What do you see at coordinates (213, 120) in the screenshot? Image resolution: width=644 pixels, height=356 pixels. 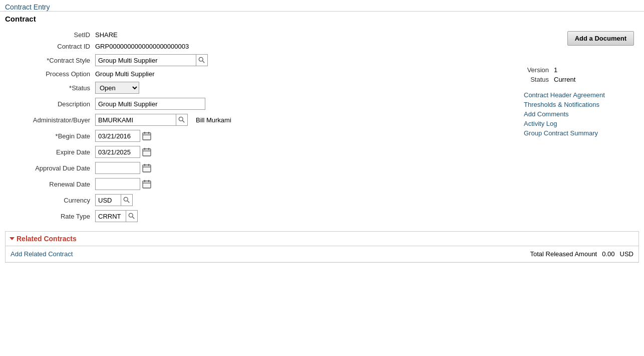 I see `admin-buyer-name: Bill Murkami` at bounding box center [213, 120].